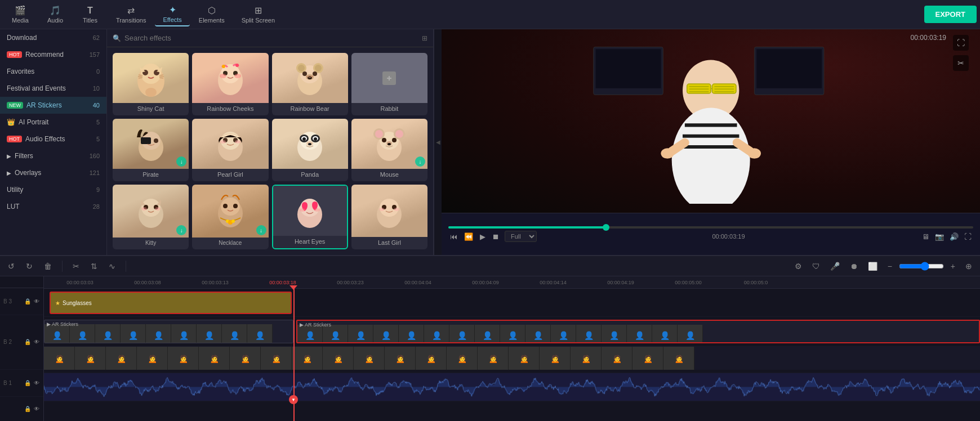 This screenshot has height=421, width=980. What do you see at coordinates (15, 105) in the screenshot?
I see `new-badge-ar: NEW` at bounding box center [15, 105].